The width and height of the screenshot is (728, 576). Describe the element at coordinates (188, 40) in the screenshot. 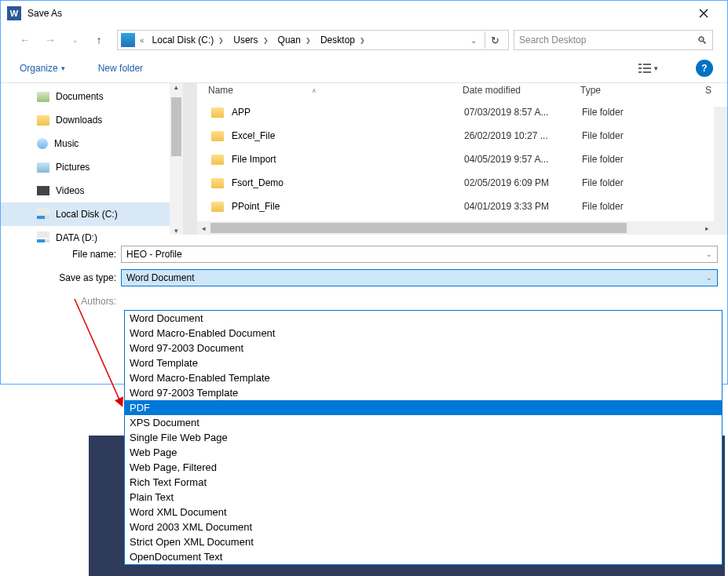

I see `breadcrumb-item: Local Disk (C:)❯` at that location.